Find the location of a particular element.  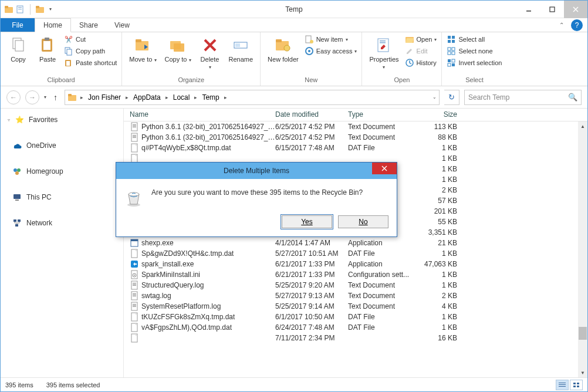

paste-button: Paste is located at coordinates (48, 49).